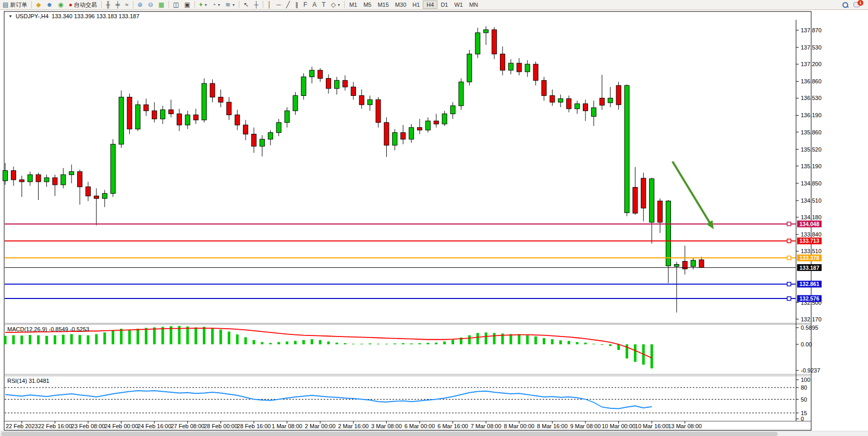 This screenshot has width=868, height=436. I want to click on x-axis-tick-label: 27 Feb 08:00, so click(188, 426).